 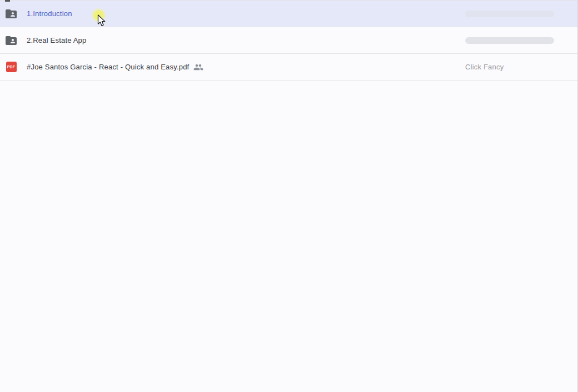 What do you see at coordinates (57, 40) in the screenshot?
I see `file-name: 2.Real Estate App` at bounding box center [57, 40].